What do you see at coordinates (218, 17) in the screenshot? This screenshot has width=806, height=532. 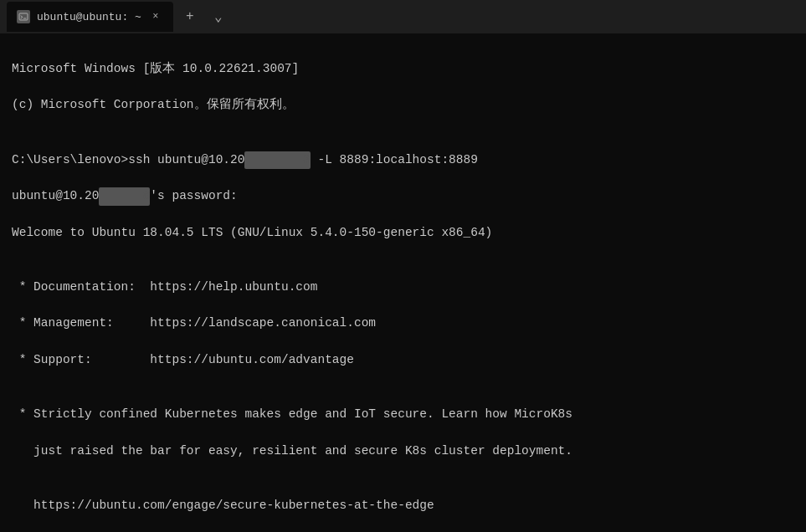 I see `dropdown-button: ⌄` at bounding box center [218, 17].